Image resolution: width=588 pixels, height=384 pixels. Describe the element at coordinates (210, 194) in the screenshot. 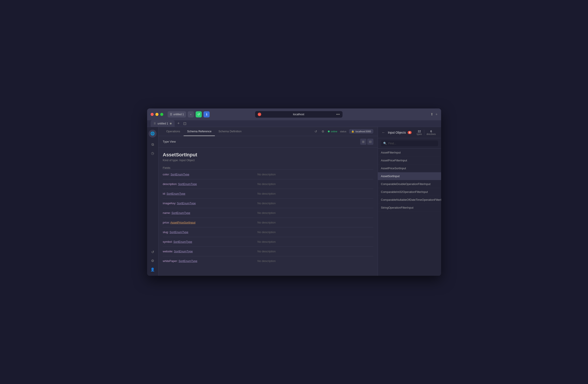

I see `field-name-cell: id: SortEnumType` at that location.